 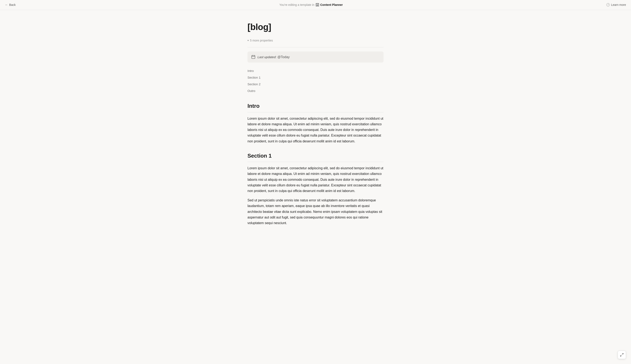 What do you see at coordinates (316, 91) in the screenshot?
I see `toc-item-outro: Outro` at bounding box center [316, 91].